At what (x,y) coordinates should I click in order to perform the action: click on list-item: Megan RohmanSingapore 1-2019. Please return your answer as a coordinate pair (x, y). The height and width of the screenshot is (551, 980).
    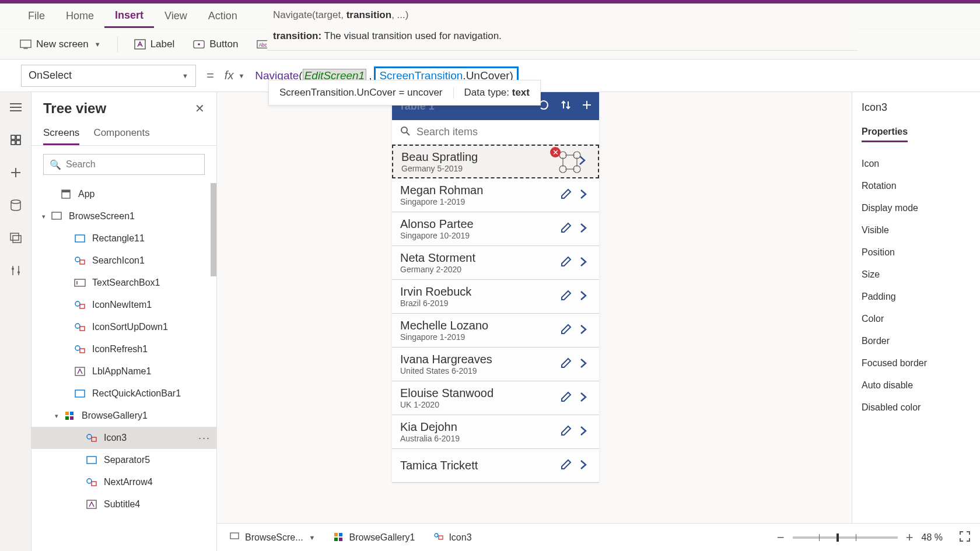
    Looking at the image, I should click on (496, 195).